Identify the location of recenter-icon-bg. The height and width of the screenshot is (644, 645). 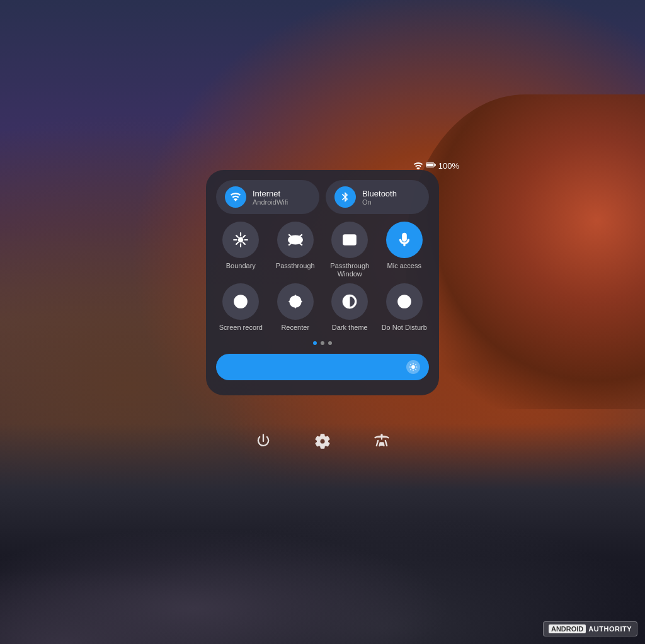
(295, 302).